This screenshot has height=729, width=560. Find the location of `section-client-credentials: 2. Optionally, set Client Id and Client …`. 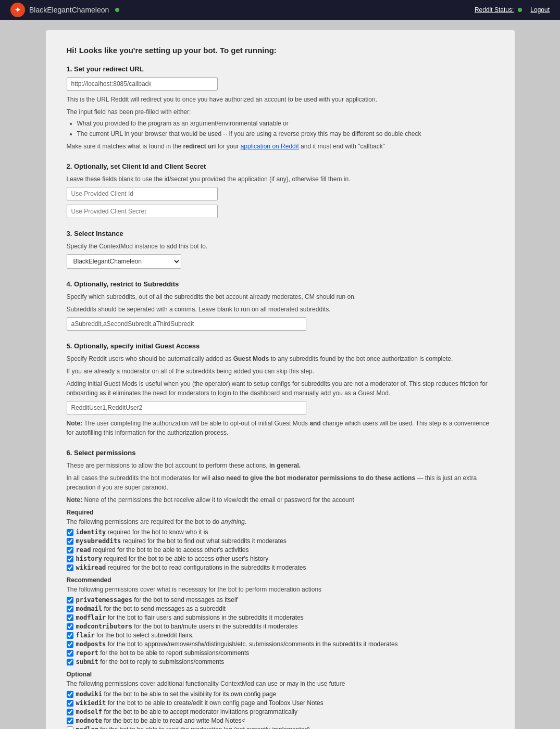

section-client-credentials: 2. Optionally, set Client Id and Client … is located at coordinates (280, 191).